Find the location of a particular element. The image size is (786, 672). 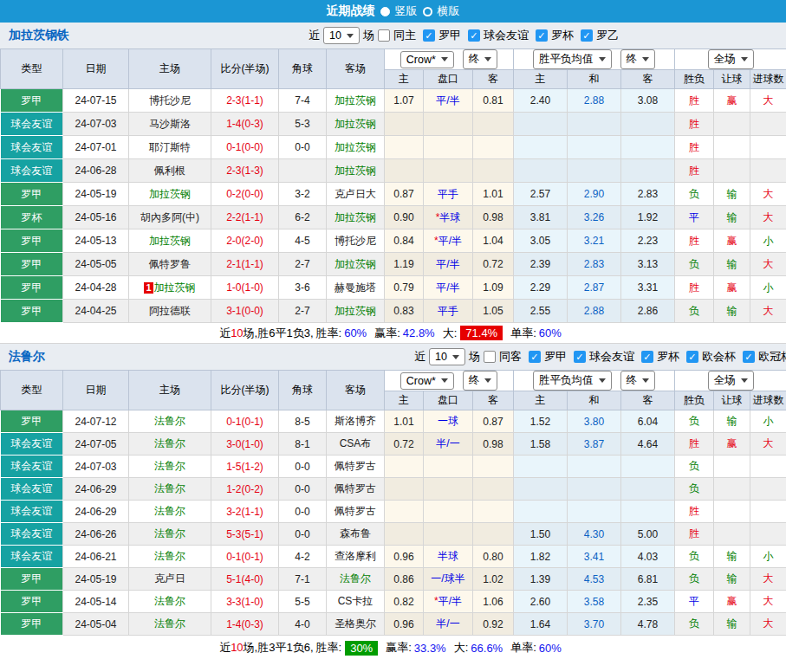

avg-draw-odds: 2.88 is located at coordinates (594, 312).